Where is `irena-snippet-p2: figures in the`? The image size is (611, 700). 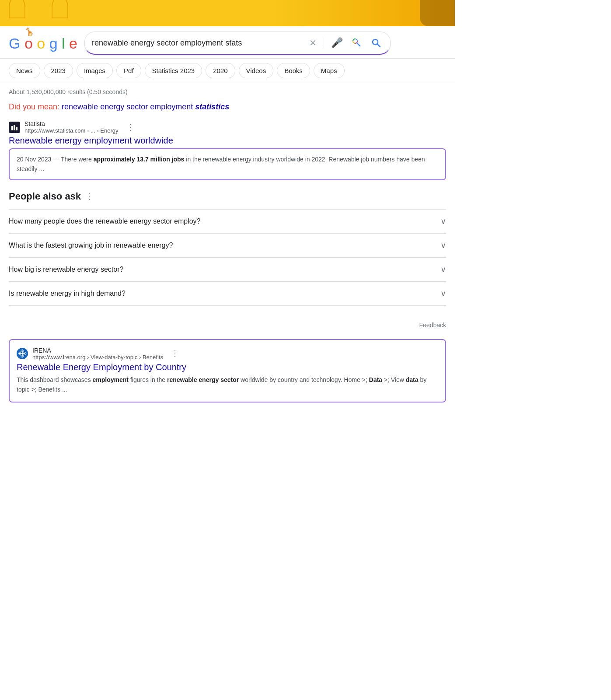
irena-snippet-p2: figures in the is located at coordinates (149, 380).